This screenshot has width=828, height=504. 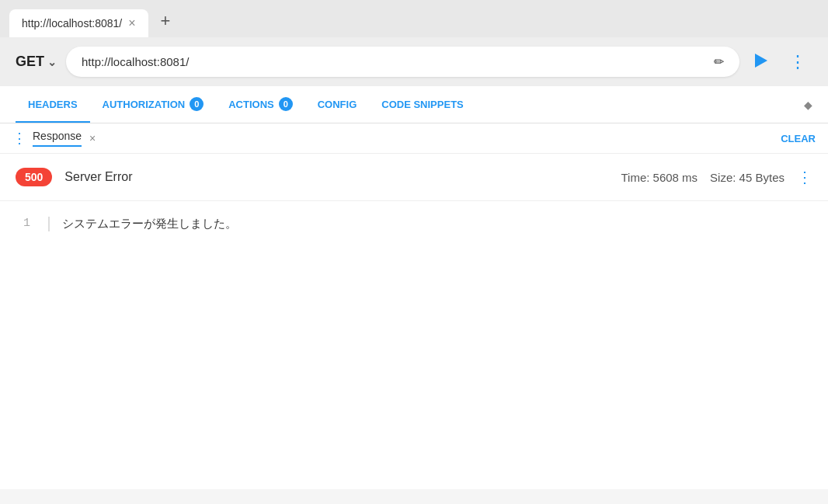 I want to click on browser-tab: http://localhost:8081/ ×, so click(x=79, y=23).